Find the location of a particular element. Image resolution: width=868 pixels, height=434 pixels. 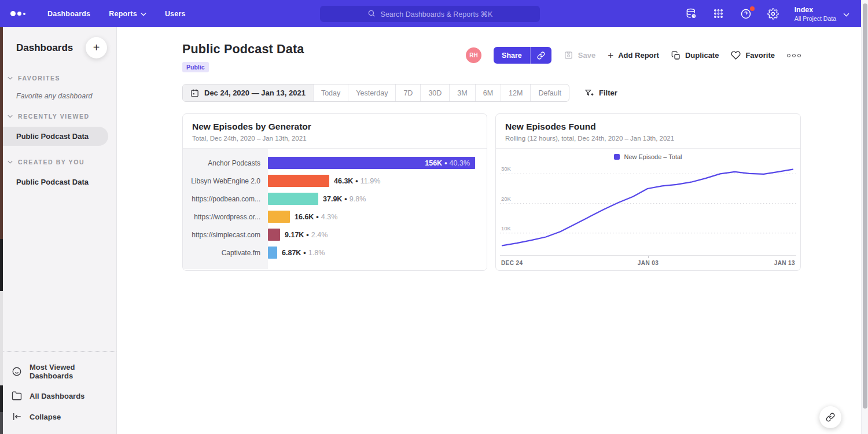

link-icon is located at coordinates (830, 417).